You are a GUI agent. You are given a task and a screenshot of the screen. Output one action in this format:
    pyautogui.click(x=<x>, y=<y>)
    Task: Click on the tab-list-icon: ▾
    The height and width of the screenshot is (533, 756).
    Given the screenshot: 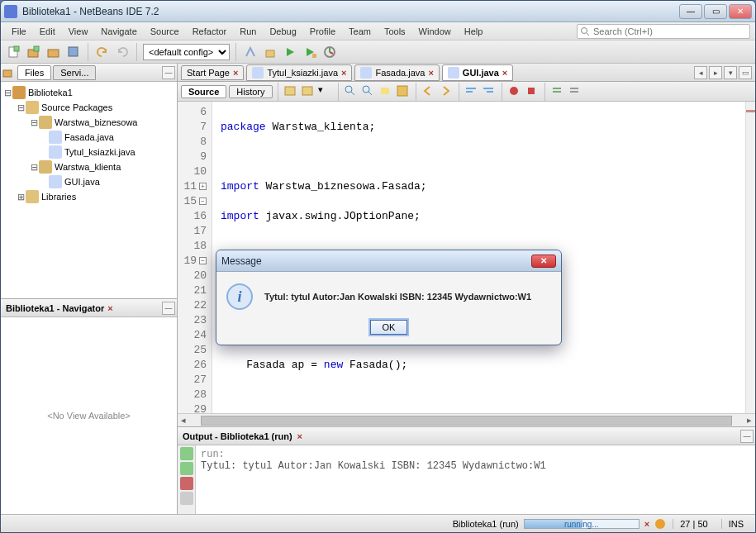 What is the action you would take?
    pyautogui.click(x=730, y=73)
    